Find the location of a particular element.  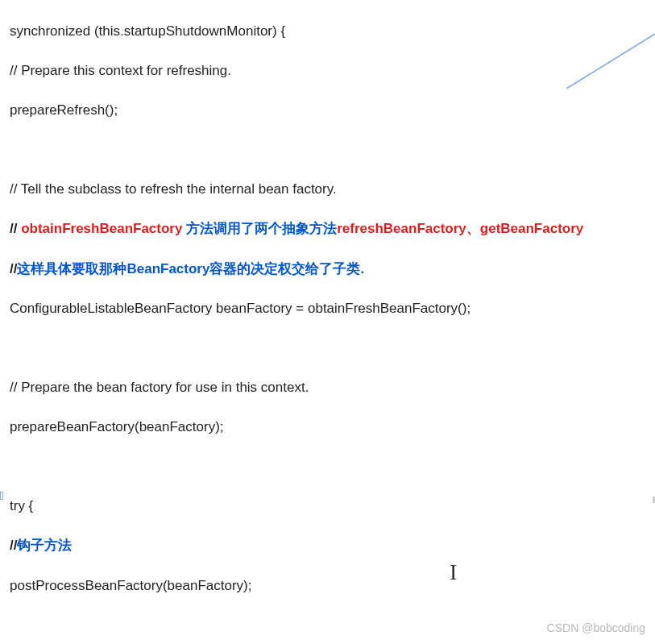

highlight-red: obtainFreshBeanFactory is located at coordinates (103, 229).